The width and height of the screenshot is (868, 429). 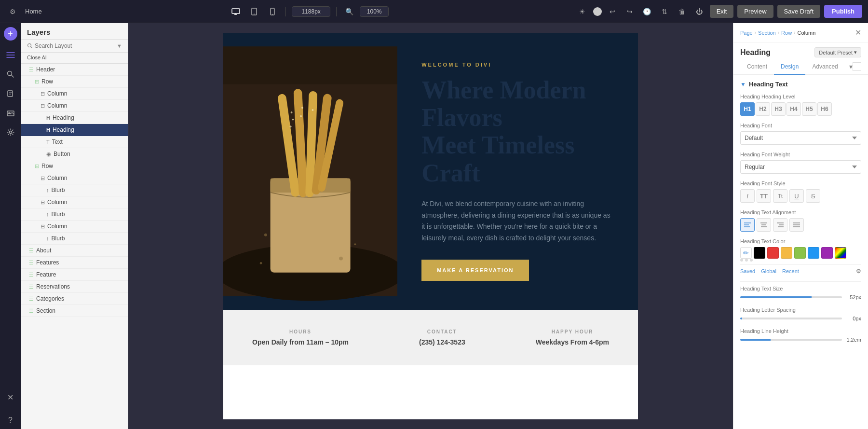 I want to click on sun-icon: ☀, so click(x=583, y=12).